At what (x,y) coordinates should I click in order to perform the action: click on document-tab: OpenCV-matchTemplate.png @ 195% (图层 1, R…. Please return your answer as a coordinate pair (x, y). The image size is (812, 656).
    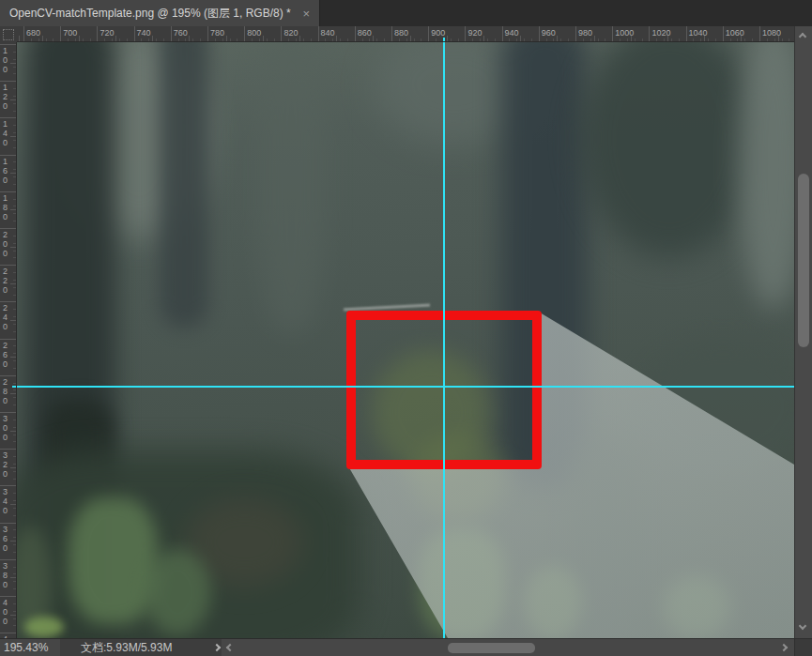
    Looking at the image, I should click on (160, 13).